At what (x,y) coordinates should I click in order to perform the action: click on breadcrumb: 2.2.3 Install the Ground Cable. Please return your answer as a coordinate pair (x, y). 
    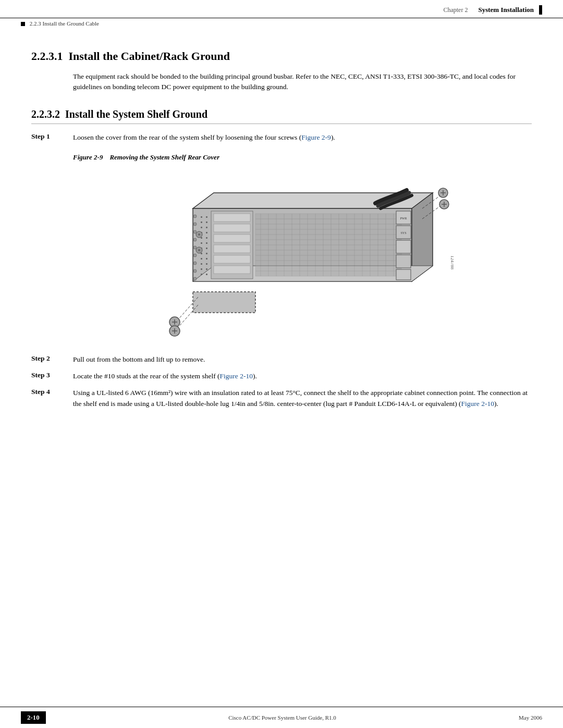
    Looking at the image, I should click on (282, 23).